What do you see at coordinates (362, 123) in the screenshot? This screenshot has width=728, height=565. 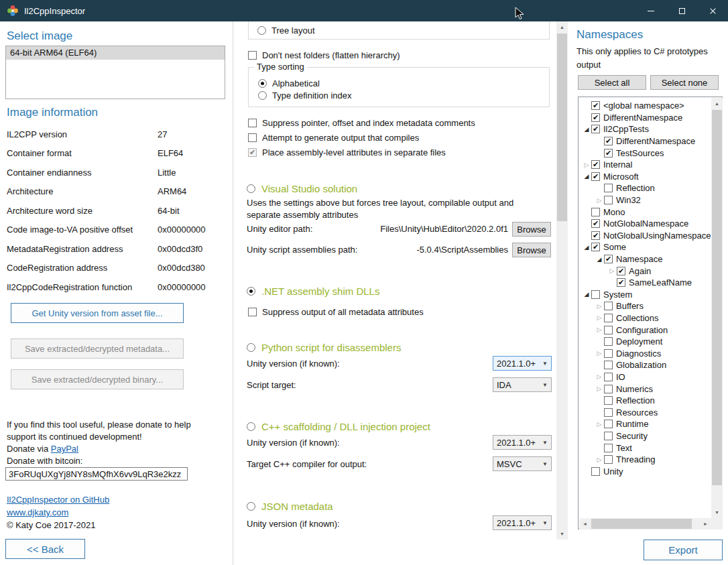 I see `suppress-comments-option: Suppress pointer, offset and index metad…` at bounding box center [362, 123].